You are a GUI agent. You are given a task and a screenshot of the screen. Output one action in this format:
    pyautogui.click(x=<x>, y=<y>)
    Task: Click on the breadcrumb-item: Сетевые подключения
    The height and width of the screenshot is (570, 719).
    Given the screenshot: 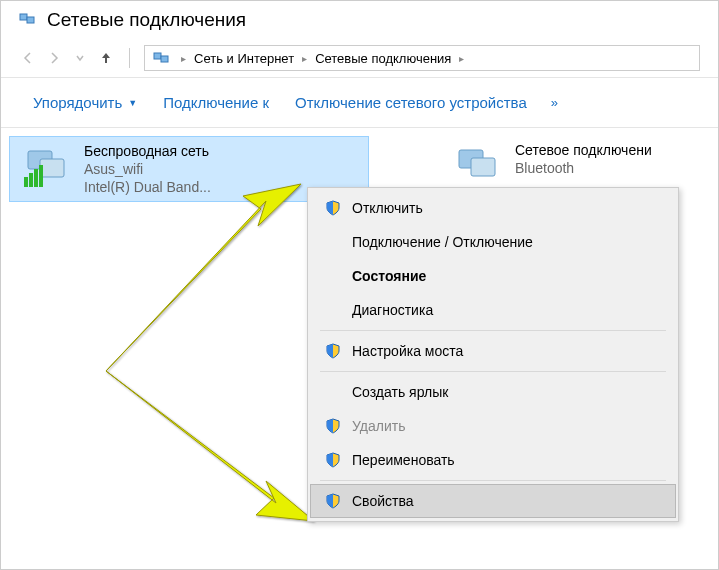 What is the action you would take?
    pyautogui.click(x=383, y=58)
    